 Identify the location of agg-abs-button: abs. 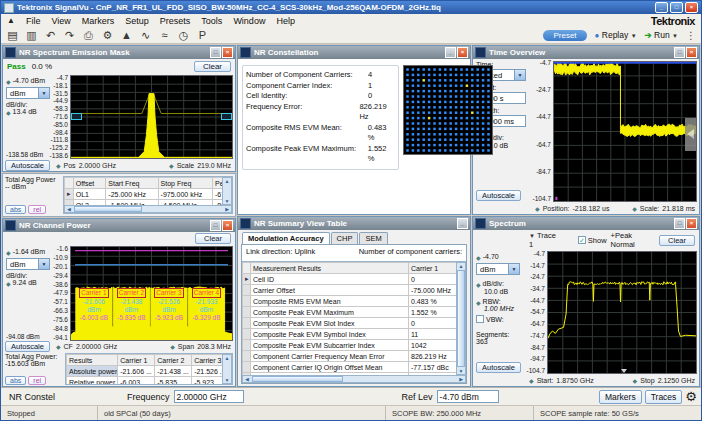
(16, 210).